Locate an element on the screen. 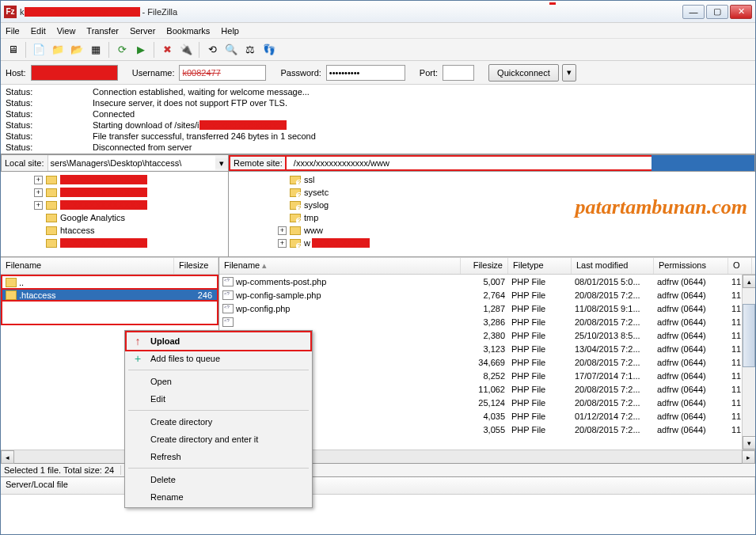  ctx-open: Open is located at coordinates (218, 381).